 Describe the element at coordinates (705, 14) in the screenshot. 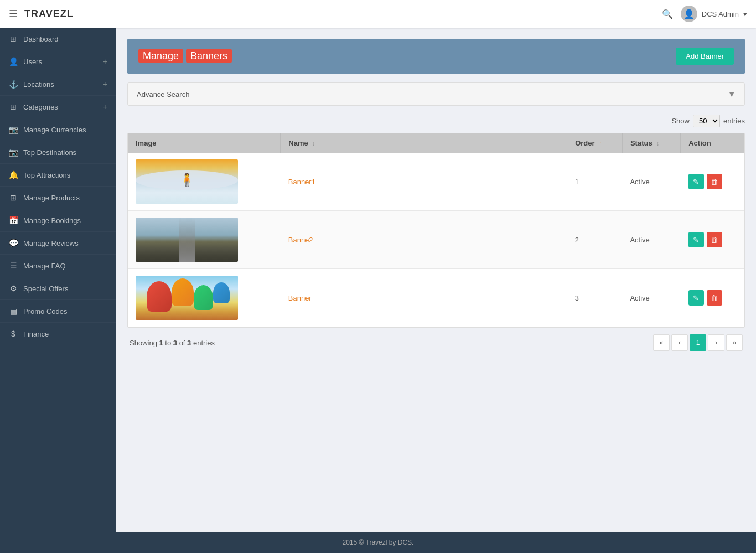

I see `topbar-right: 🔍 👤 DCS Admin ▾` at that location.